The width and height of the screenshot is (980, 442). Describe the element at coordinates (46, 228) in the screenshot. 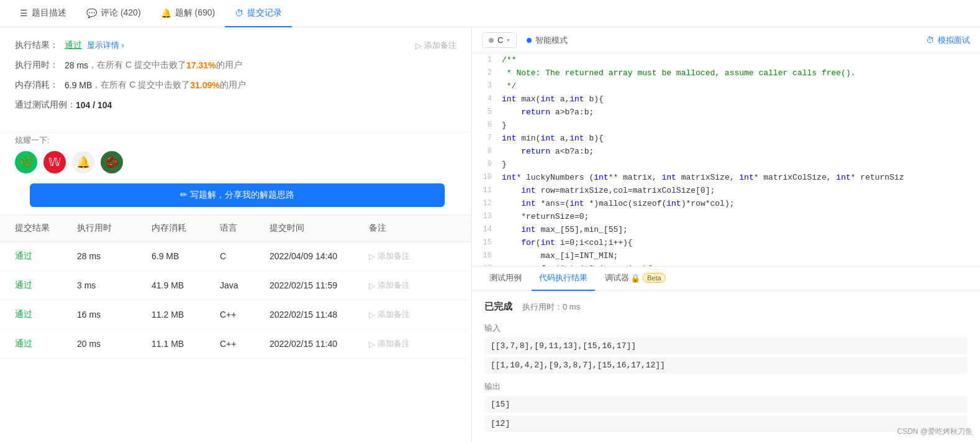

I see `col-header-result: 提交结果` at that location.